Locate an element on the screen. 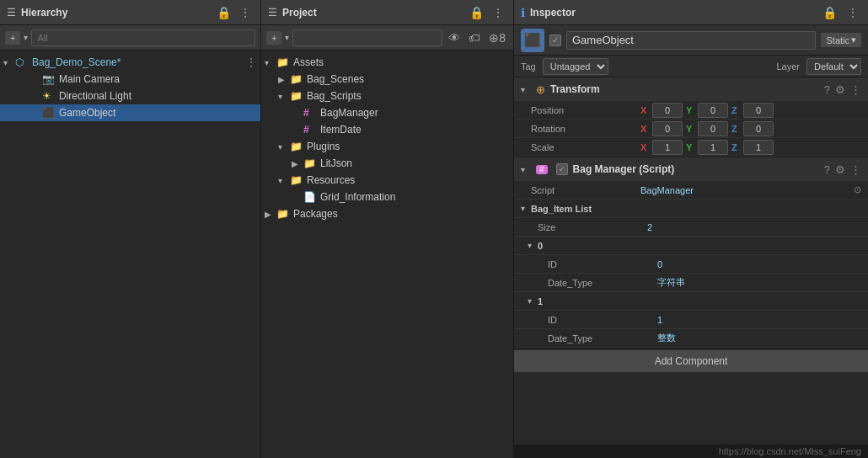 The height and width of the screenshot is (458, 868). bag-scenes-item: ▶ 📁 Bag_Scenes is located at coordinates (388, 79).